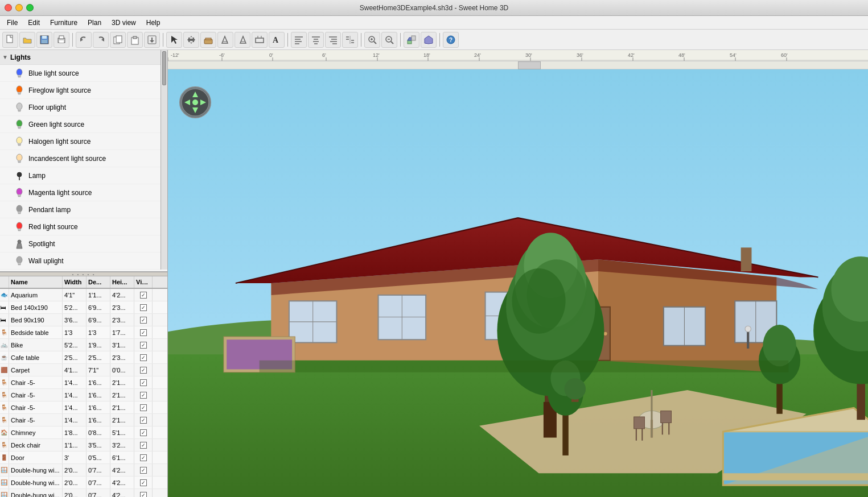 Image resolution: width=868 pixels, height=497 pixels. I want to click on table-row: 🪑 Bedside table 1'3 1'3 1'7..., so click(84, 333).